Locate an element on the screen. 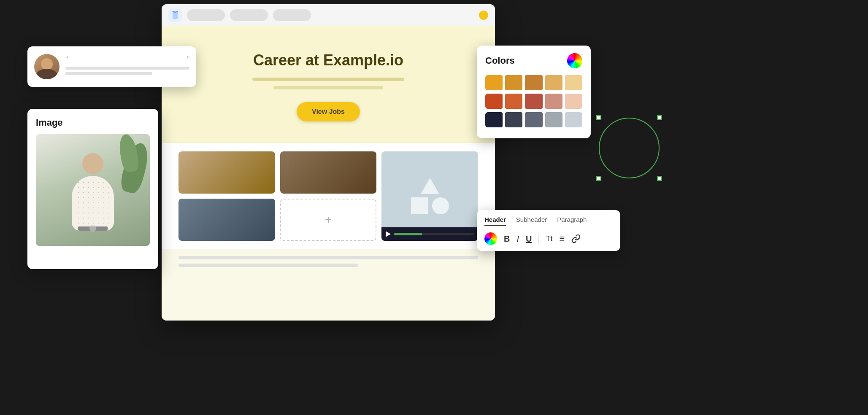  video-controls is located at coordinates (430, 234).